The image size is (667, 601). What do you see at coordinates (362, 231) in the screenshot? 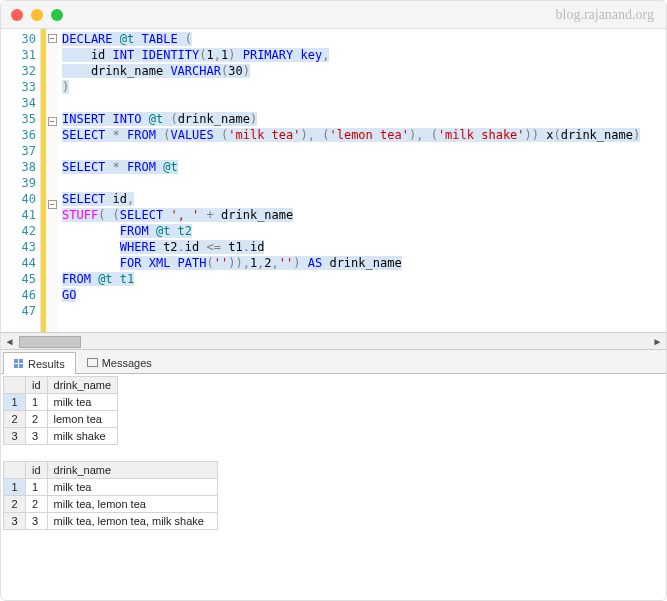
I see `code-line: FROM @t t2` at bounding box center [362, 231].